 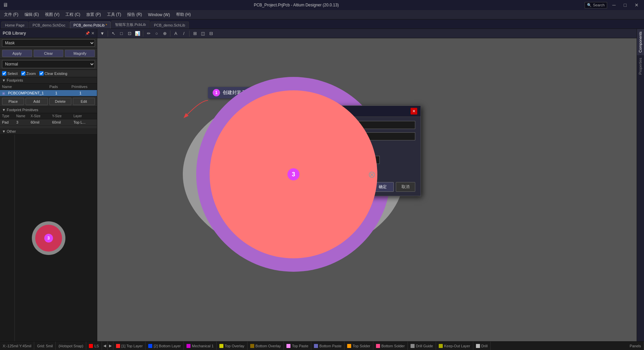 I want to click on layer-top-overlay-dot, so click(x=221, y=346).